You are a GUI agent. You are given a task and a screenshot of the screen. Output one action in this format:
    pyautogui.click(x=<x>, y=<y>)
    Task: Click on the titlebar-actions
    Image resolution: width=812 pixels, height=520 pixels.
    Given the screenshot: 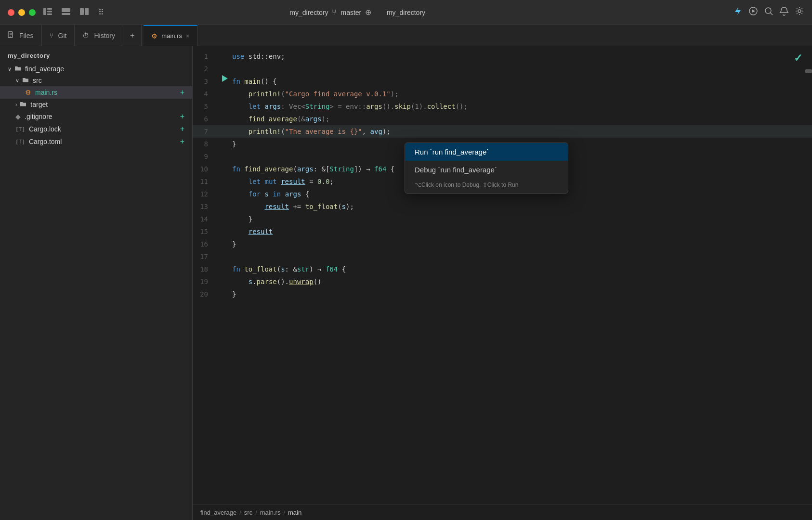 What is the action you would take?
    pyautogui.click(x=769, y=13)
    